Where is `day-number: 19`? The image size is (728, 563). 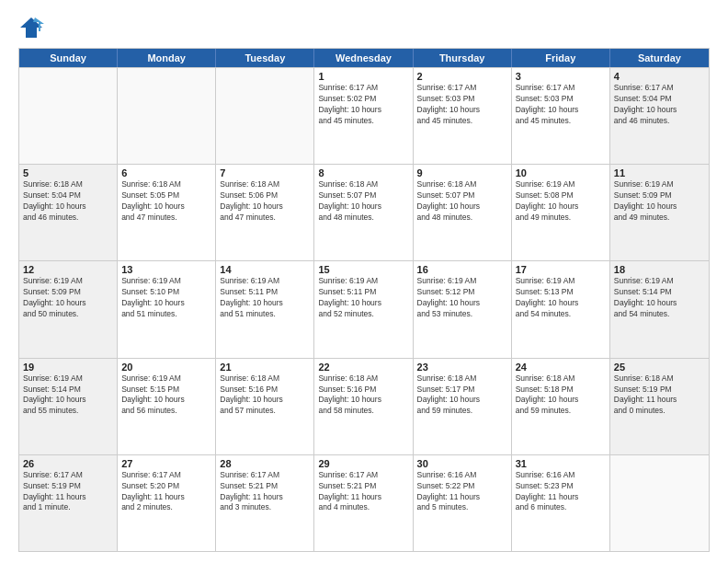 day-number: 19 is located at coordinates (68, 367).